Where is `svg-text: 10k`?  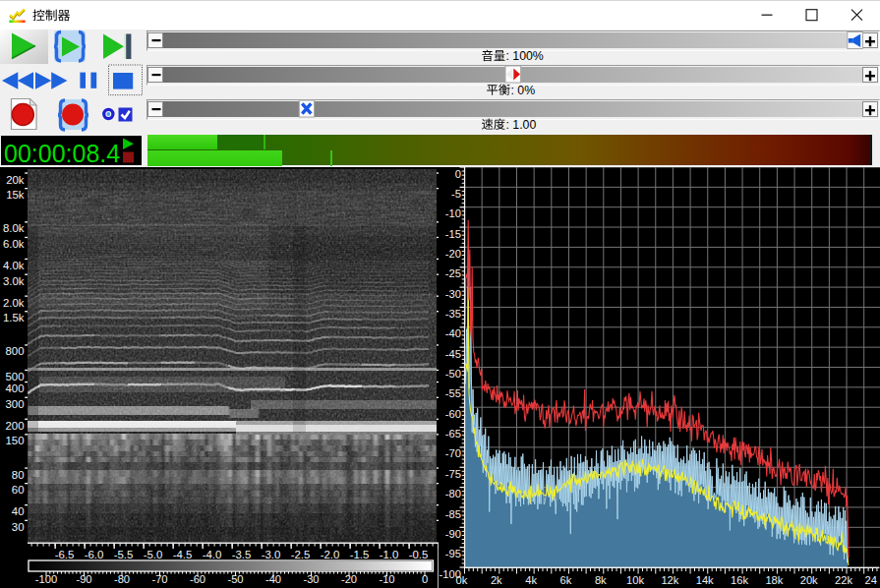 svg-text: 10k is located at coordinates (635, 580).